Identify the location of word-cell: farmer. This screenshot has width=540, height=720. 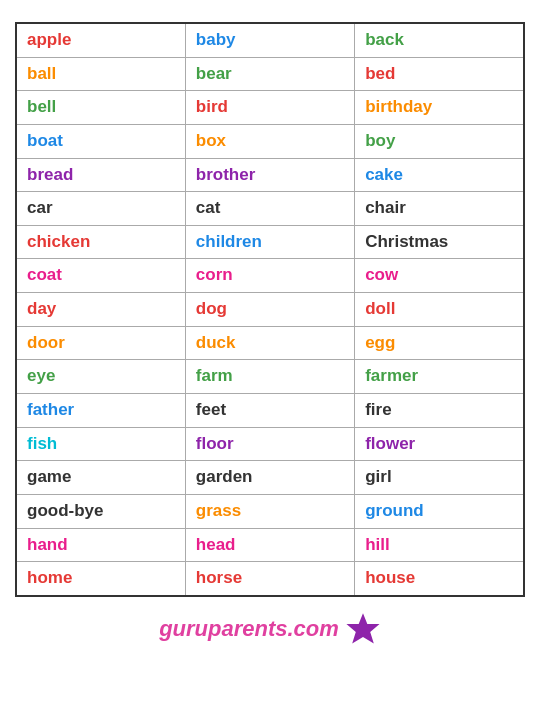
(440, 377).